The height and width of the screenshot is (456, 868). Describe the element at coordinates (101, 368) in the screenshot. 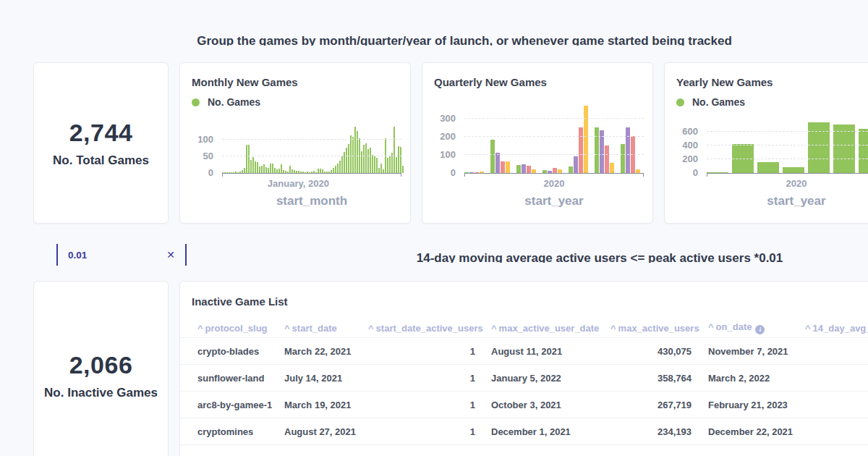

I see `inactive-games-card: 2,066 No. Inactive Games` at that location.